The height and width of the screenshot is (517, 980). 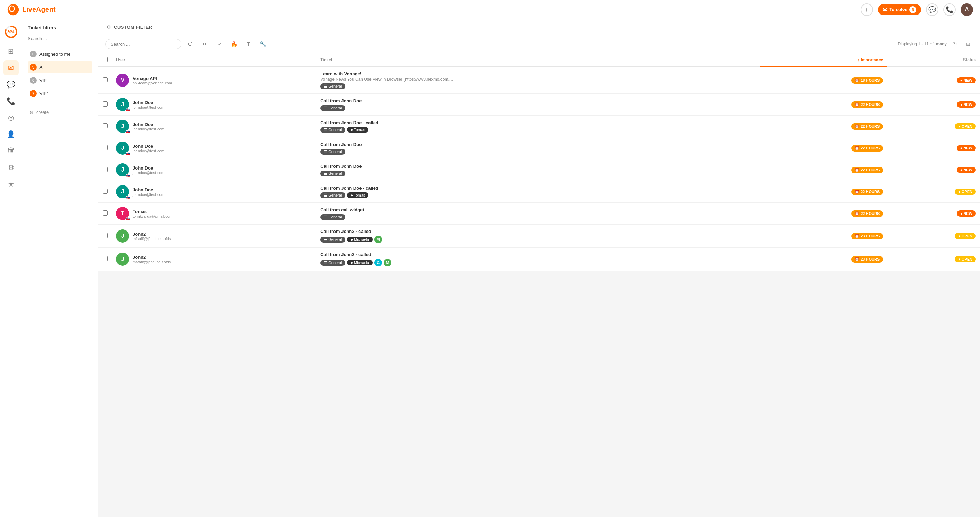 I want to click on user-column-header: User, so click(x=214, y=60).